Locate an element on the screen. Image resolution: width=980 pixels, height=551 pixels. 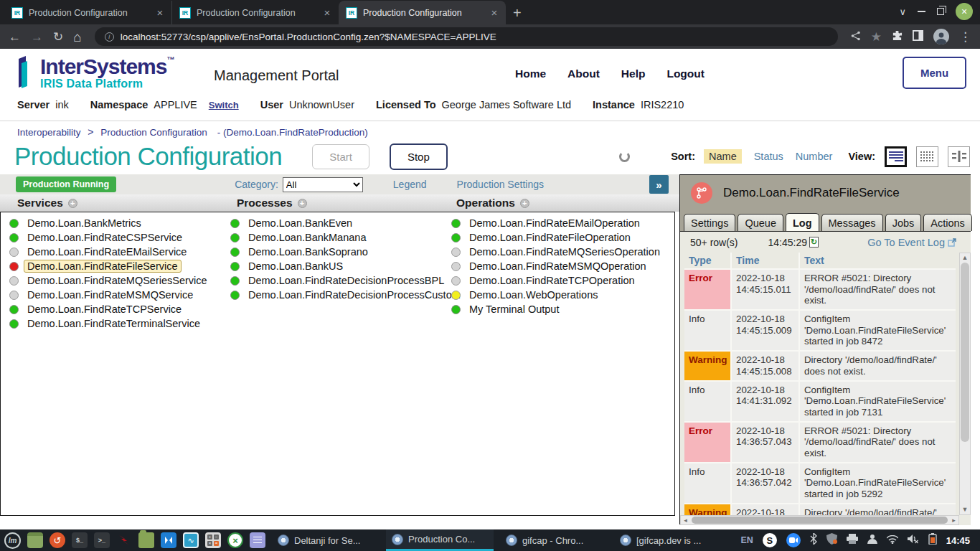
menu-button: Menu is located at coordinates (934, 73).